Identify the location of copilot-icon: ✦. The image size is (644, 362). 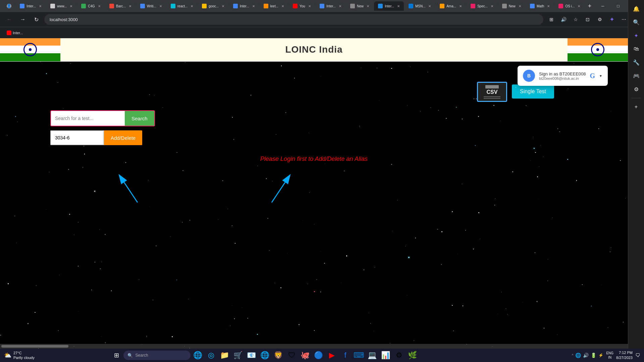
(612, 19).